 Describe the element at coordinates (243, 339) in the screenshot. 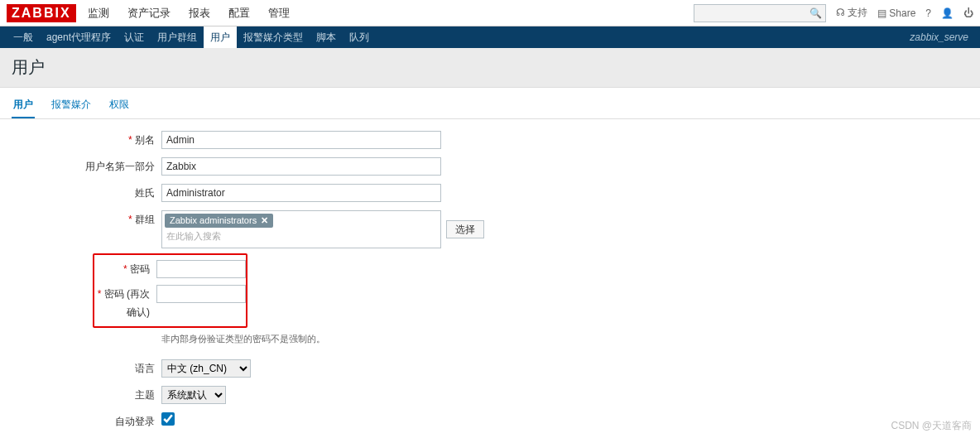

I see `password-note: 非内部身份验证类型的密码不是强制的。` at that location.